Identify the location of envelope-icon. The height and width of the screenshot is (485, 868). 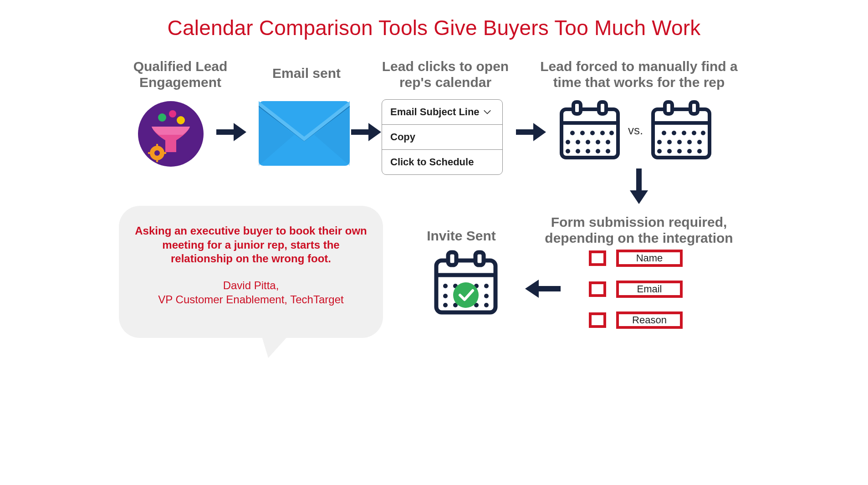
(304, 133).